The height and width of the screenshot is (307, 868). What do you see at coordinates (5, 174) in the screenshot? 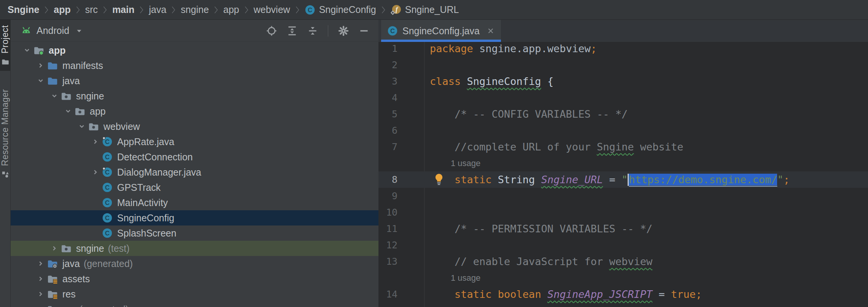
I see `resource-manager-icon` at bounding box center [5, 174].